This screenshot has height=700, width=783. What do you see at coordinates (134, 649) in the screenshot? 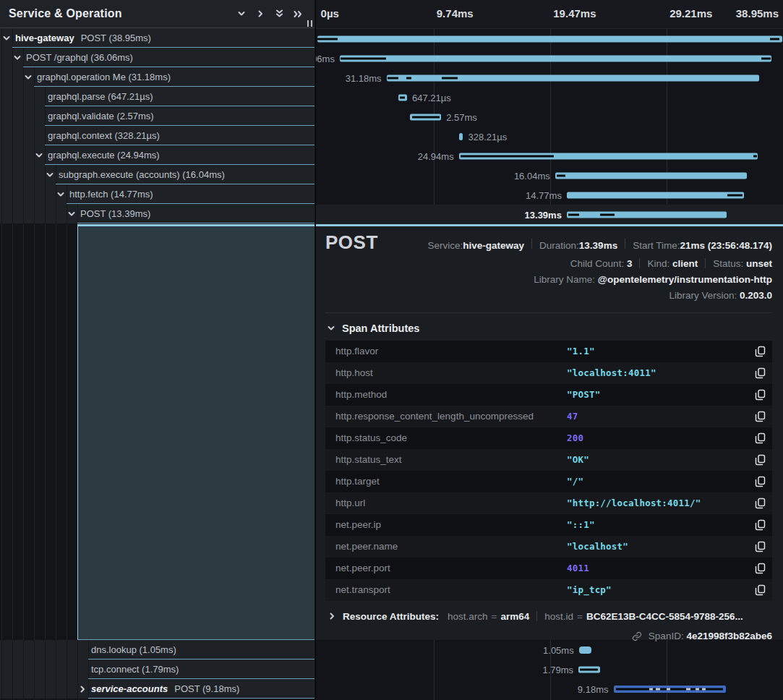
I see `operation-name: dns.lookup (1.05ms)` at bounding box center [134, 649].